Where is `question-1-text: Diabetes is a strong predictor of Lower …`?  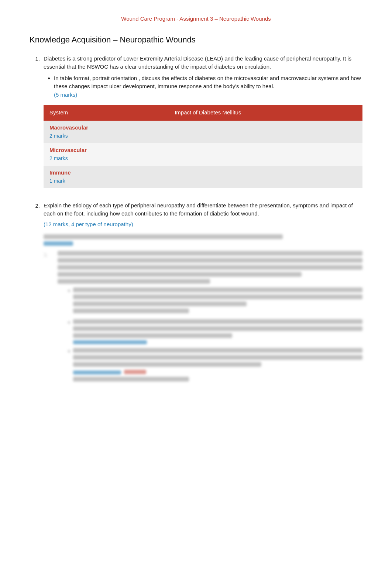 question-1-text: Diabetes is a strong predictor of Lower … is located at coordinates (203, 63).